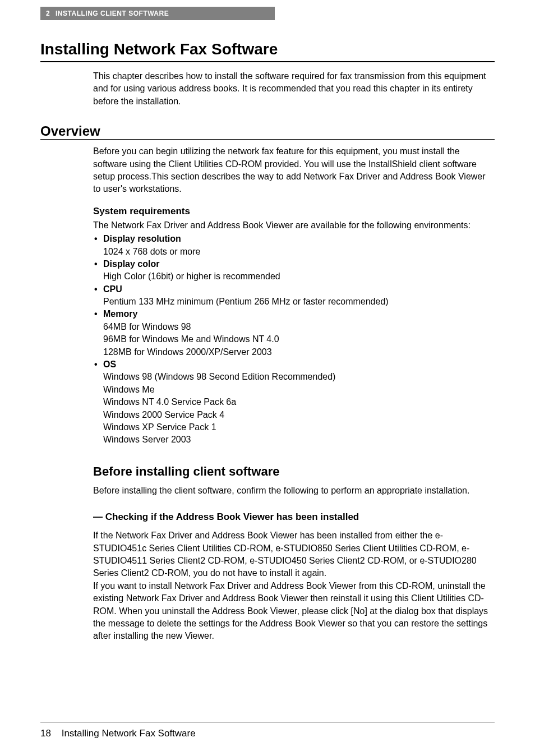  I want to click on list-item: • Display color High Color (16bit) or hi…, so click(294, 270).